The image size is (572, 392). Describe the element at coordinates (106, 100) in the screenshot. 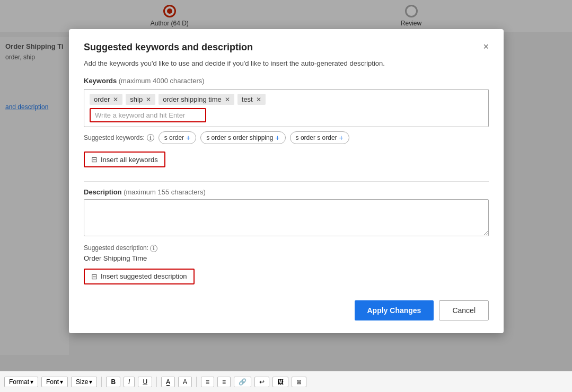

I see `keyword-tag-order: order ✕` at that location.